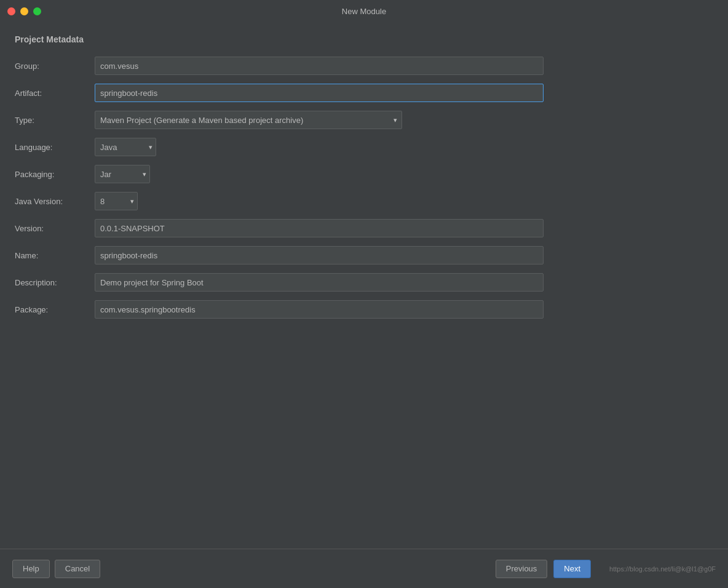  I want to click on java-version-select-wrapper: 8, so click(319, 201).